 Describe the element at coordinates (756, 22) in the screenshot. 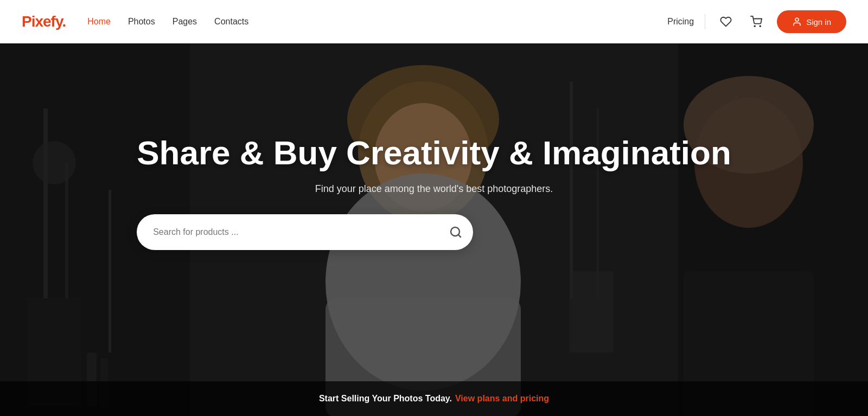

I see `cart-button` at that location.